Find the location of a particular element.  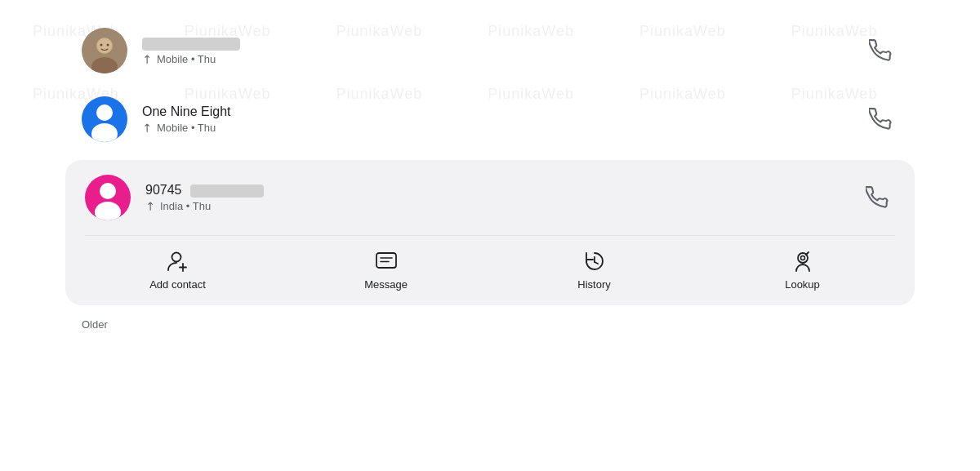

call-number-3: 90745 is located at coordinates (163, 189).